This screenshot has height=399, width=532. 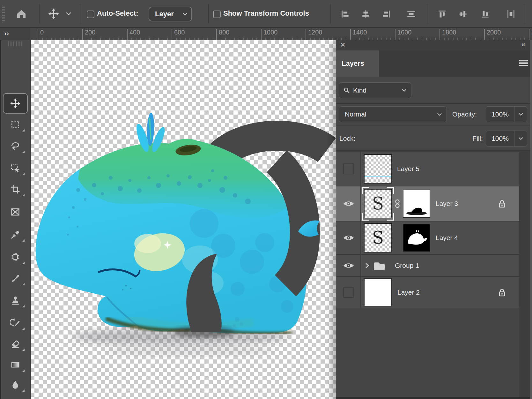 What do you see at coordinates (15, 278) in the screenshot?
I see `tool-brush` at bounding box center [15, 278].